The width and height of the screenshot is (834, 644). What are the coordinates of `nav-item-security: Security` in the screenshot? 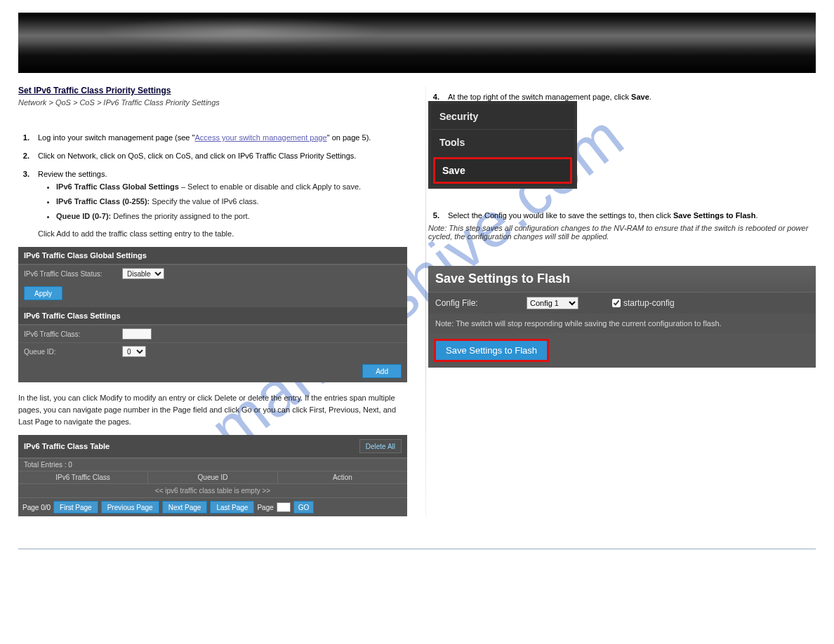 It's located at (503, 116).